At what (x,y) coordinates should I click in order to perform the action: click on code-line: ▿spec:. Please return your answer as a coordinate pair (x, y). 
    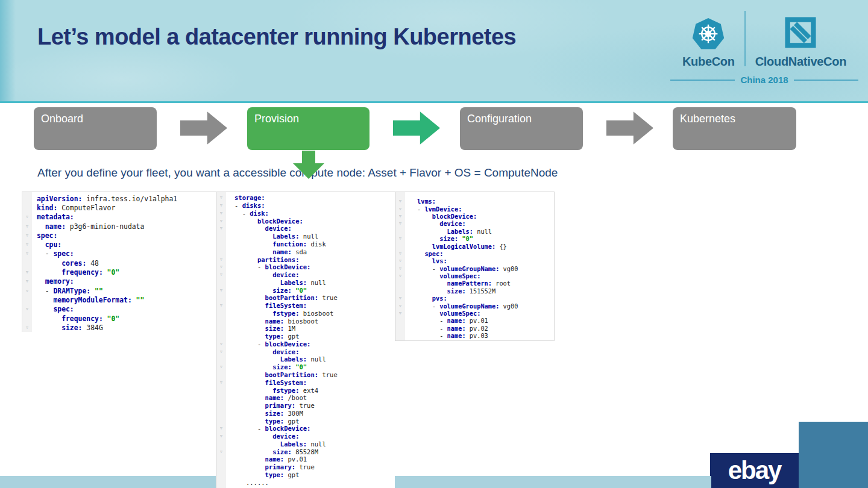
    Looking at the image, I should click on (119, 235).